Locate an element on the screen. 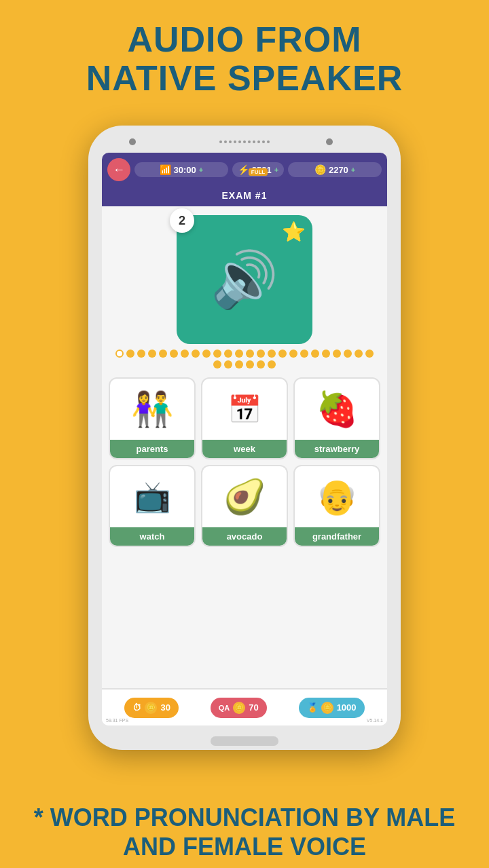 The height and width of the screenshot is (868, 489). grandfather-label: grandfather is located at coordinates (337, 536).